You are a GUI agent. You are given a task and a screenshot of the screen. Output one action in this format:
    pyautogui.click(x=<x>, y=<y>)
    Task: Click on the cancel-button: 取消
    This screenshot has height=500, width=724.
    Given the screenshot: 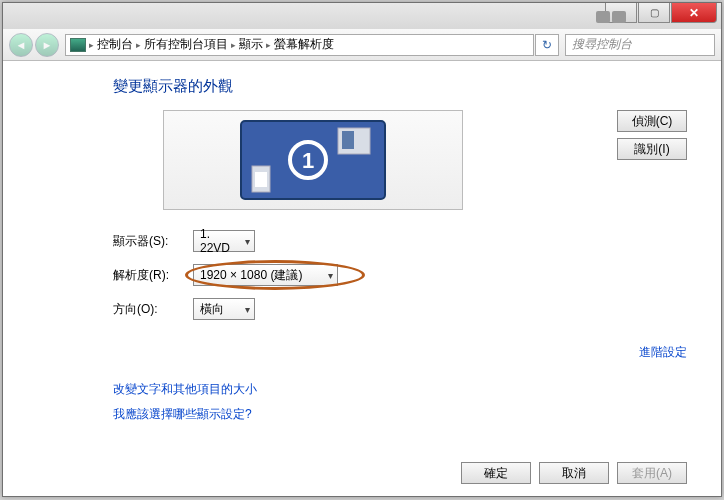 What is the action you would take?
    pyautogui.click(x=574, y=473)
    